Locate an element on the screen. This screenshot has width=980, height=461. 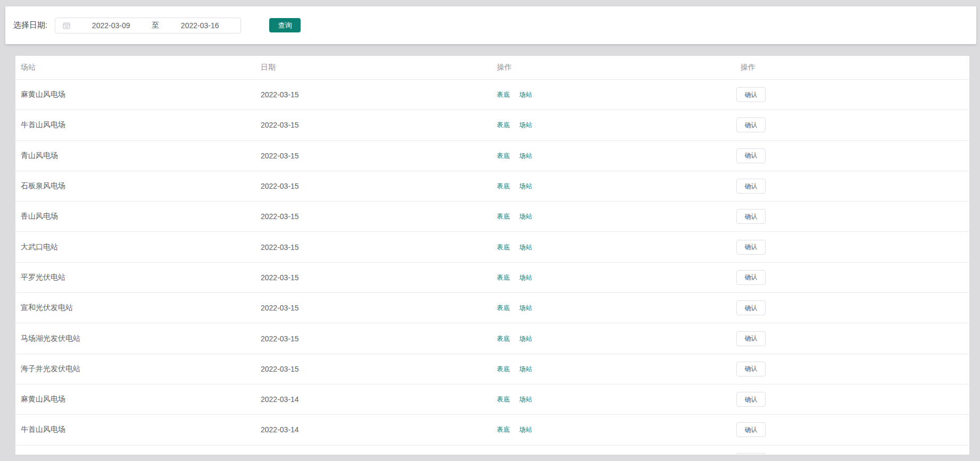
date-range-picker: 2022-03-09 至 2022-03-16 is located at coordinates (148, 26).